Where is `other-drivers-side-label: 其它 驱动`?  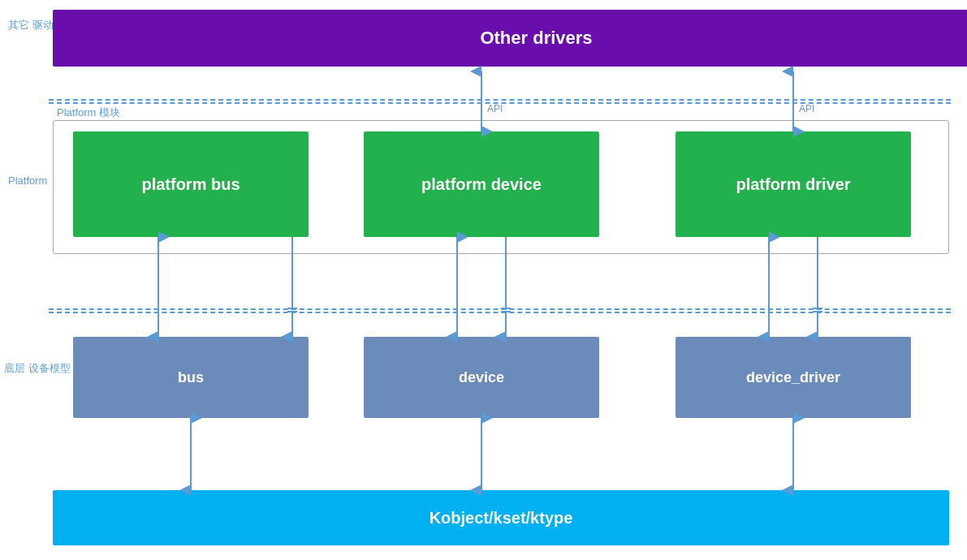
other-drivers-side-label: 其它 驱动 is located at coordinates (31, 25).